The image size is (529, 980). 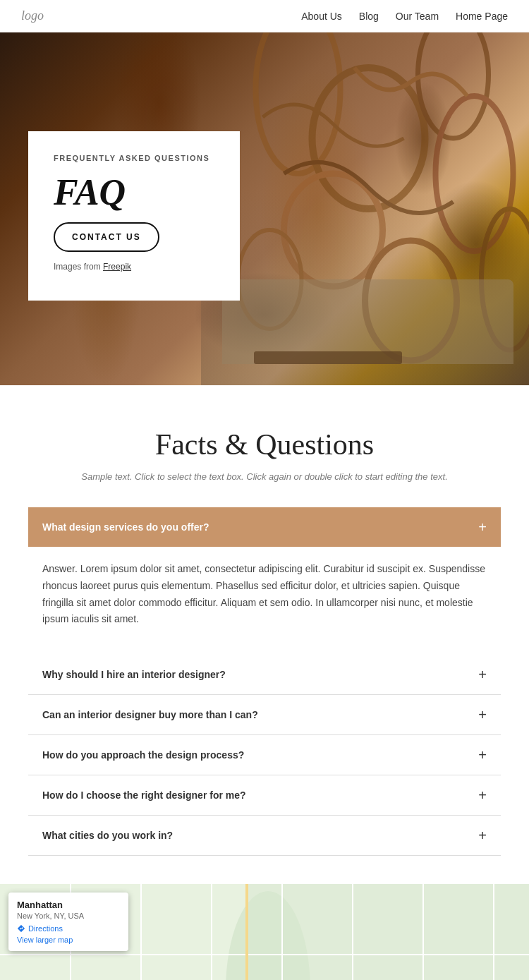 What do you see at coordinates (482, 715) in the screenshot?
I see `faq-plus-icon-1: +` at bounding box center [482, 715].